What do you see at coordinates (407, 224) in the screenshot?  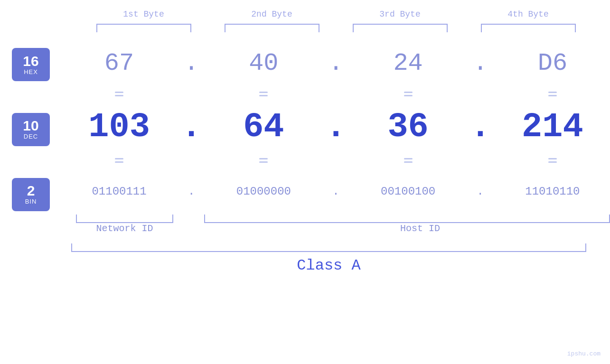 I see `host-bracket-container: Host ID` at bounding box center [407, 224].